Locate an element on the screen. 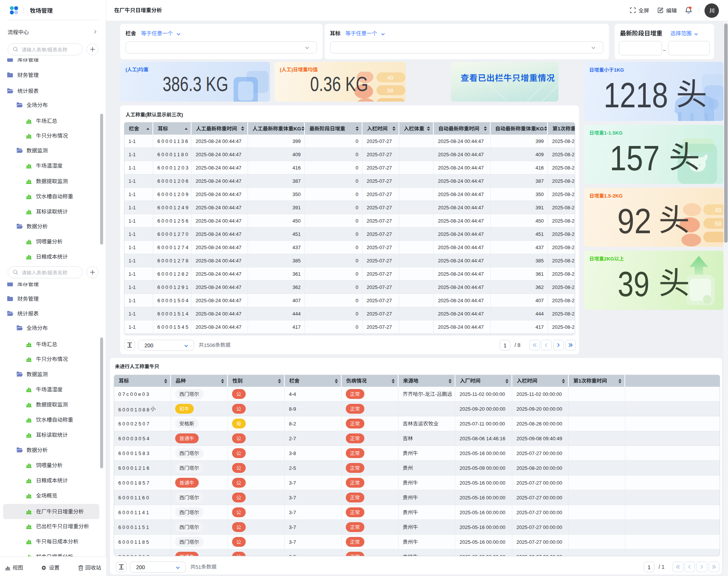  svg-text: 1506 is located at coordinates (210, 345).